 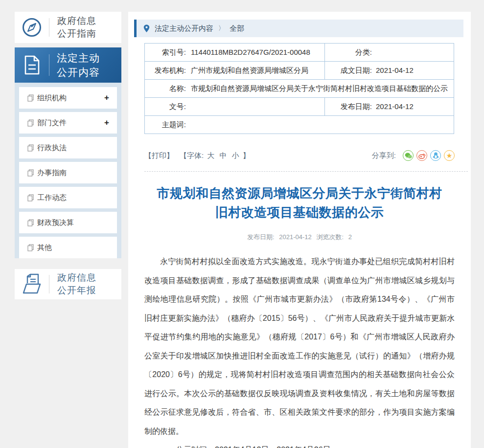 I want to click on font-size-small-button: 小, so click(x=236, y=156).